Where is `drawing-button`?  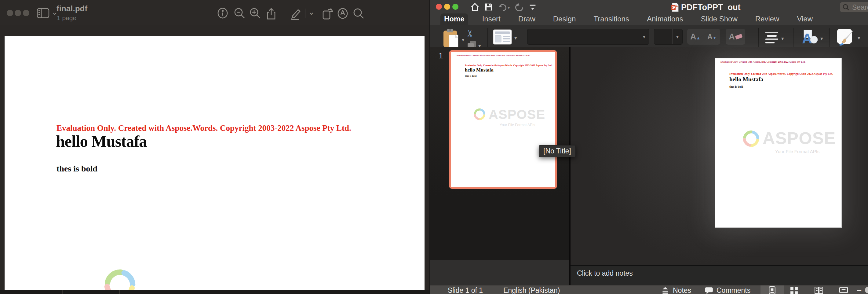 drawing-button is located at coordinates (846, 37).